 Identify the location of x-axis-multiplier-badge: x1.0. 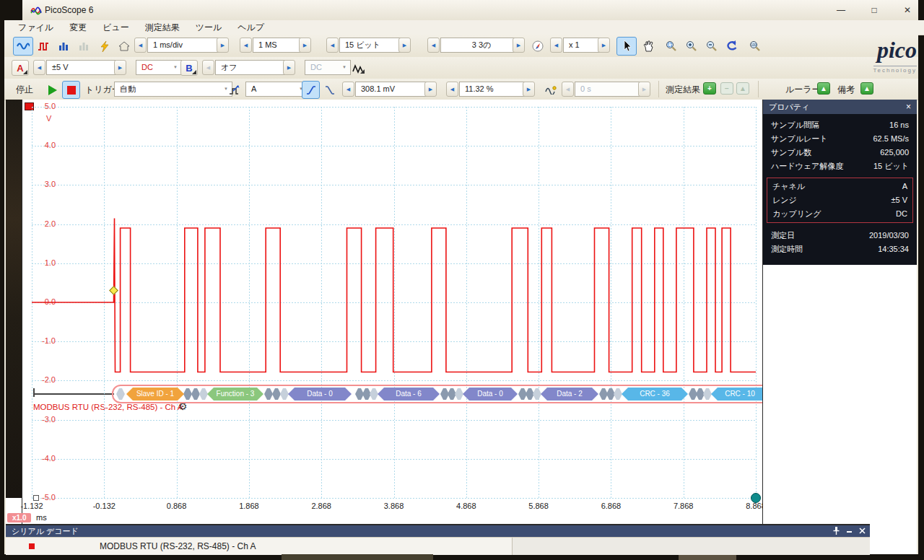
(19, 518).